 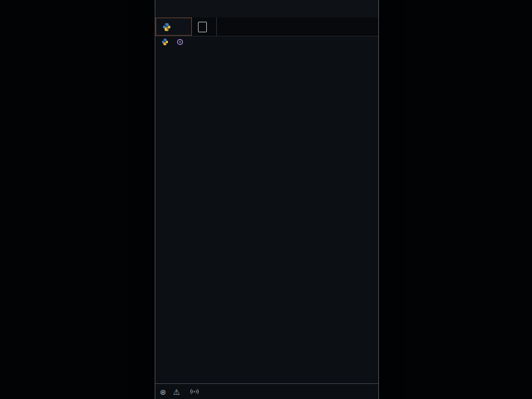 I want to click on tab-bar, so click(x=267, y=27).